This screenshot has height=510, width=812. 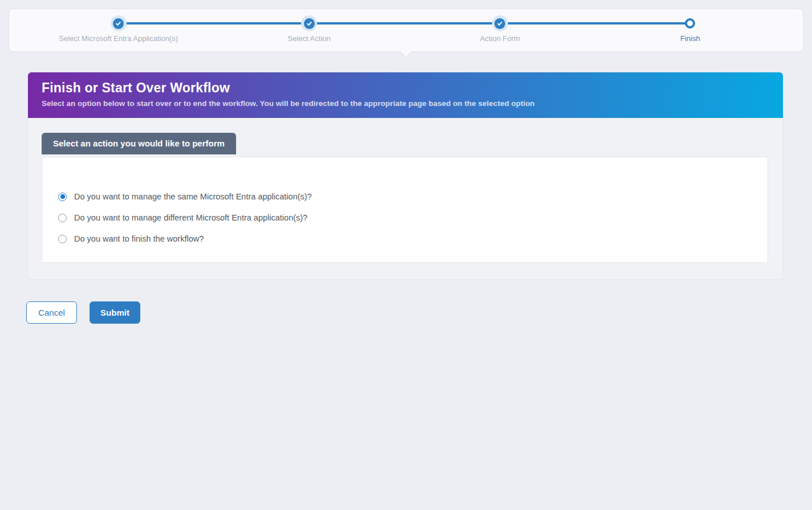 What do you see at coordinates (83, 312) in the screenshot?
I see `form-actions: Cancel Submit` at bounding box center [83, 312].